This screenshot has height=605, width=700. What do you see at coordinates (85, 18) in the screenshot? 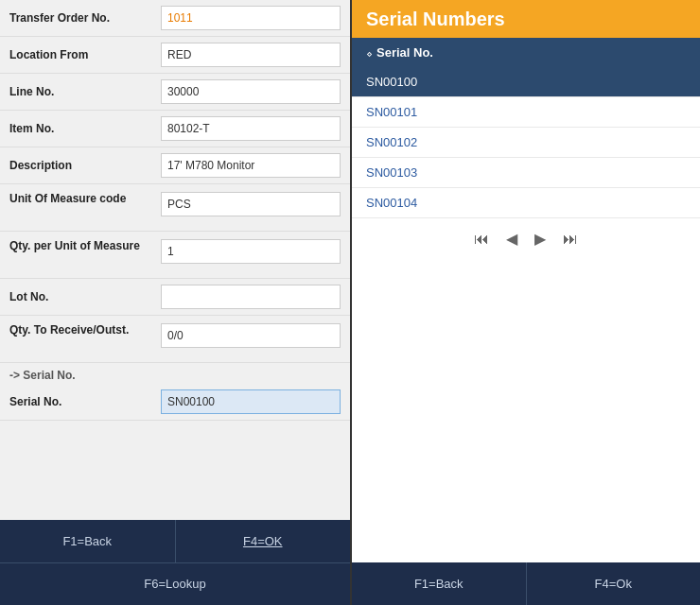
I see `label-transfer-order-no: Transfer Order No.` at bounding box center [85, 18].